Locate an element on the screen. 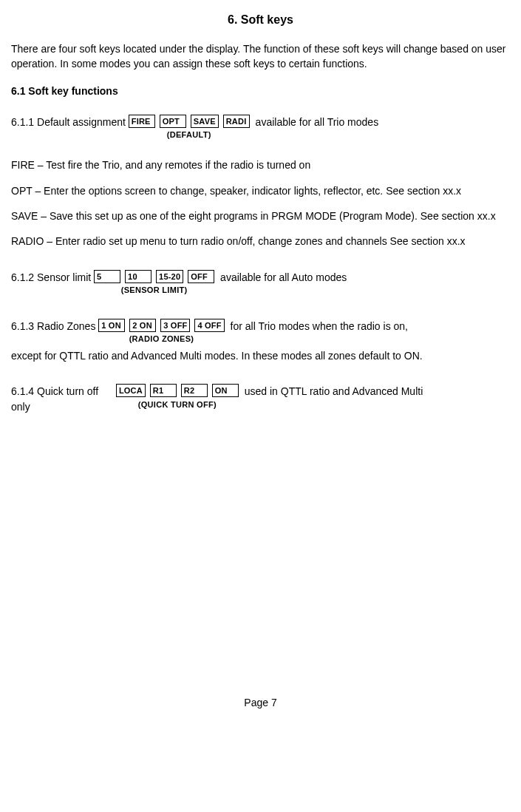  page-footer: Page 7 is located at coordinates (260, 703).